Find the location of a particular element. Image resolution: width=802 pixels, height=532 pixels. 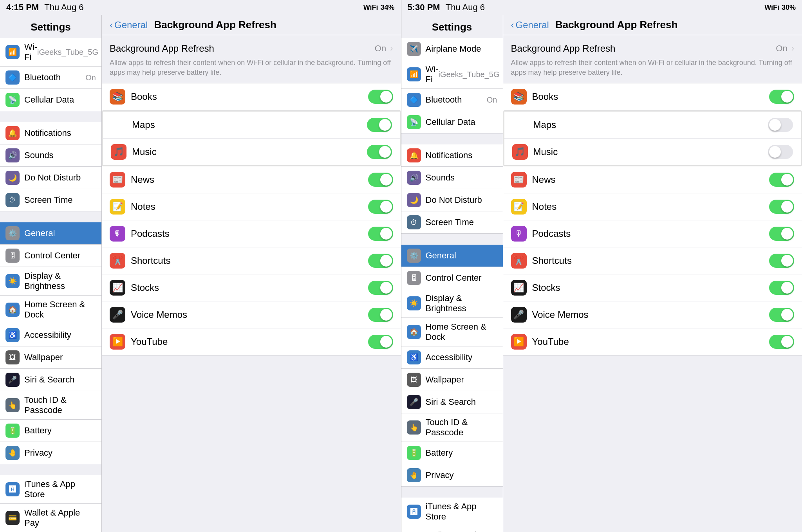

left-nav-back: ‹ General is located at coordinates (128, 25).